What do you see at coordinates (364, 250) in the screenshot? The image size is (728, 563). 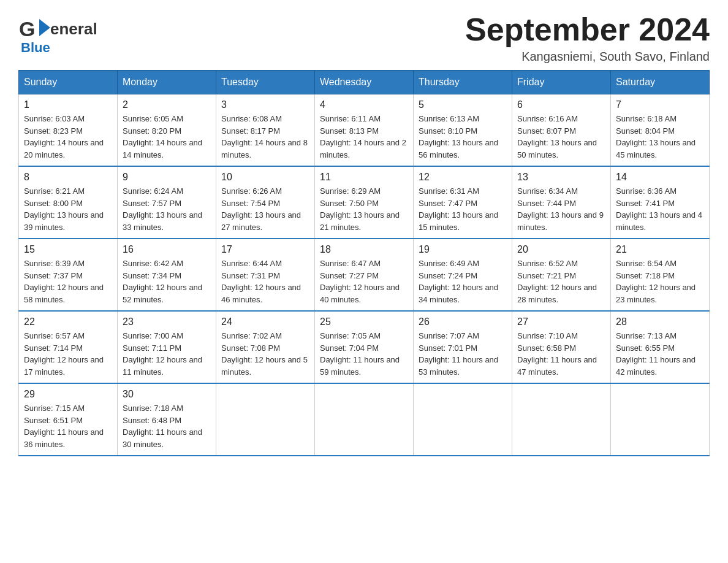 I see `day-number: 18` at bounding box center [364, 250].